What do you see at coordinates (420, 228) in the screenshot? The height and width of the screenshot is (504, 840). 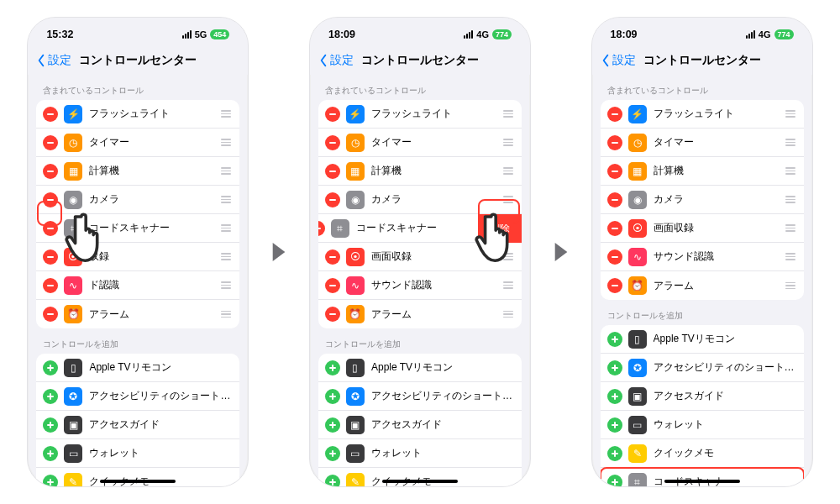 I see `control-row: ⌗コードスキャナー削除` at bounding box center [420, 228].